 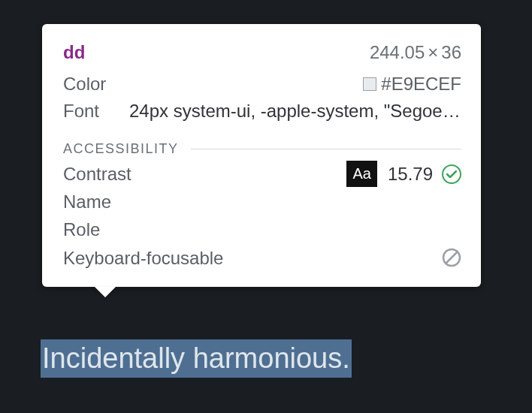 What do you see at coordinates (416, 53) in the screenshot?
I see `element-dimensions: 244.05 × 36` at bounding box center [416, 53].